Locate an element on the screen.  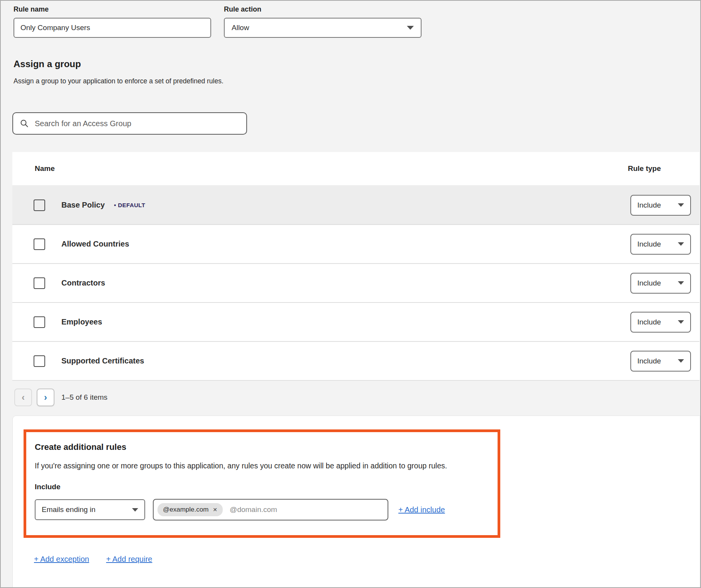
row-name: Contractors is located at coordinates (83, 283).